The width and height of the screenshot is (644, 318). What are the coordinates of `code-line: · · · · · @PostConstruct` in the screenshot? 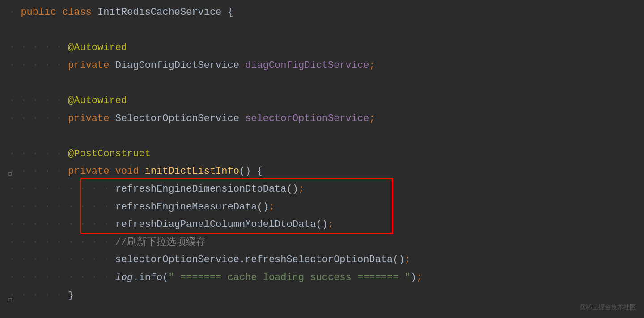 It's located at (326, 154).